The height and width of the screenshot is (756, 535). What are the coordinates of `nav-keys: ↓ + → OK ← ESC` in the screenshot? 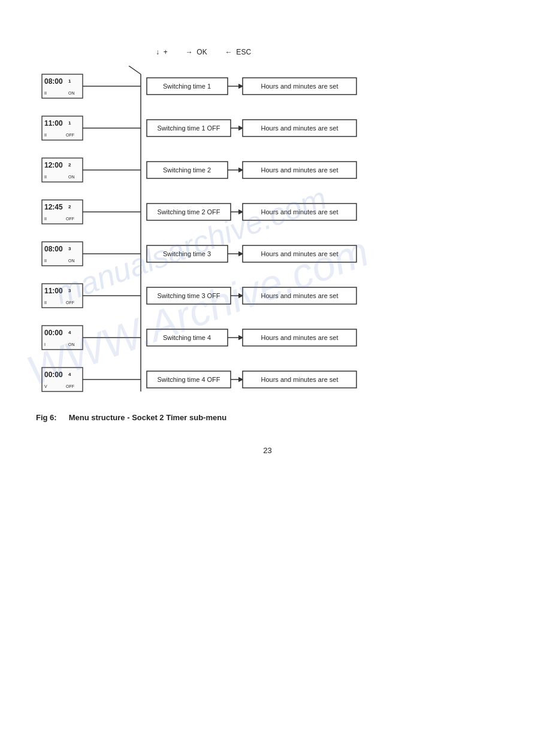 It's located at (327, 52).